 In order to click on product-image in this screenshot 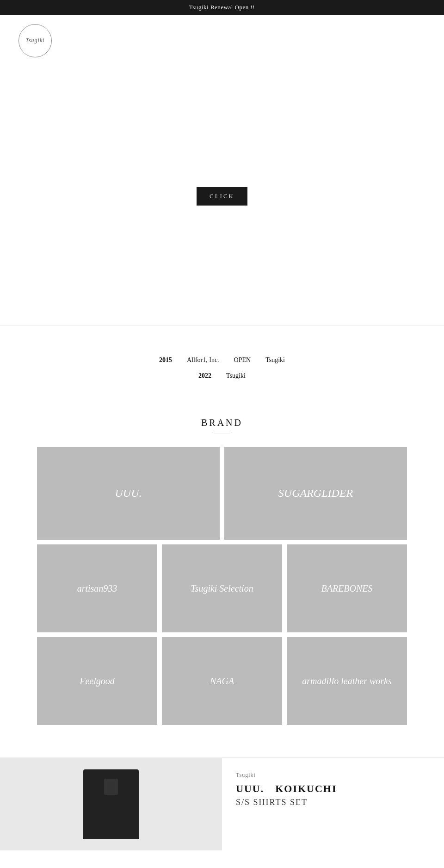, I will do `click(111, 804)`.